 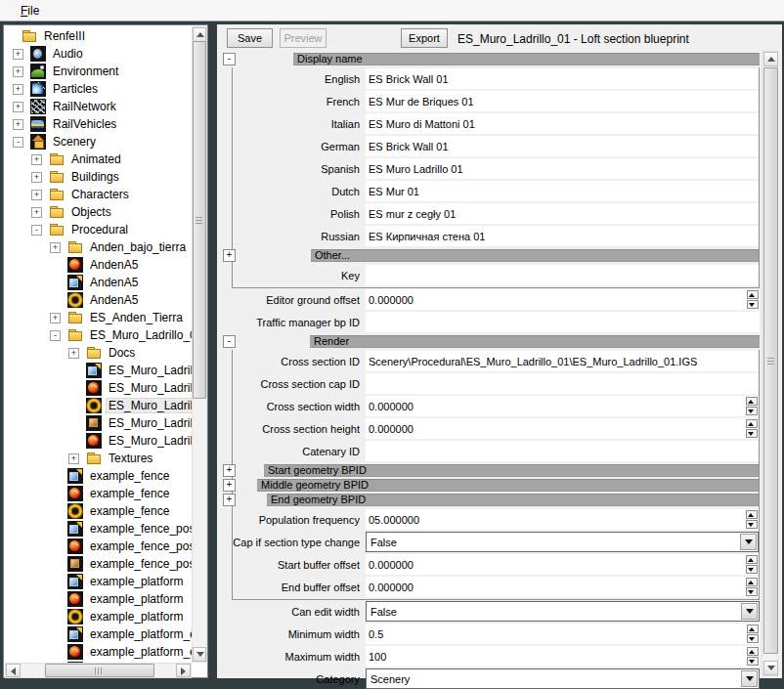 What do you see at coordinates (98, 212) in the screenshot?
I see `tree-item: +Objects` at bounding box center [98, 212].